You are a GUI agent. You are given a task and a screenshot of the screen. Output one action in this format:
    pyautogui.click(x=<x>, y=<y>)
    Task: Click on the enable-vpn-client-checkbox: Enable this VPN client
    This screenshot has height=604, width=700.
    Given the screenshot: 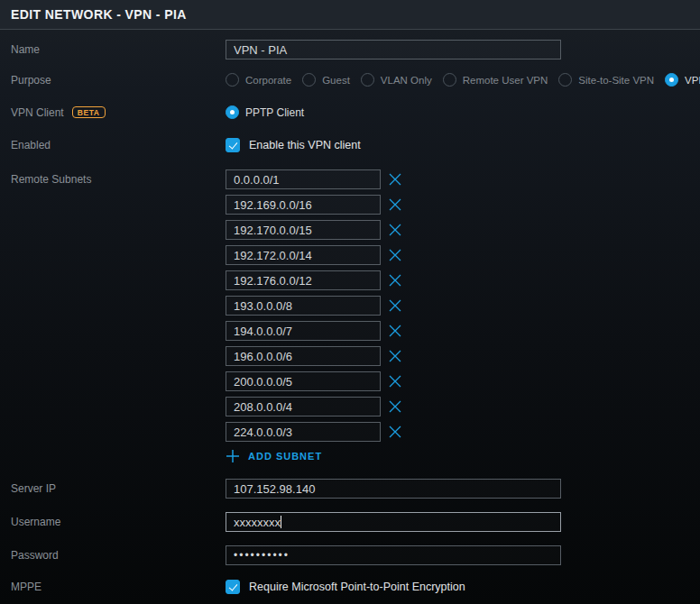 What is the action you would take?
    pyautogui.click(x=293, y=145)
    